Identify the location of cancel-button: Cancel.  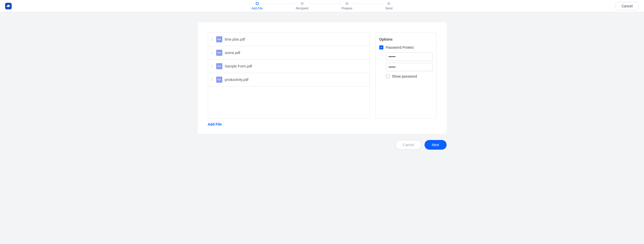
(409, 145).